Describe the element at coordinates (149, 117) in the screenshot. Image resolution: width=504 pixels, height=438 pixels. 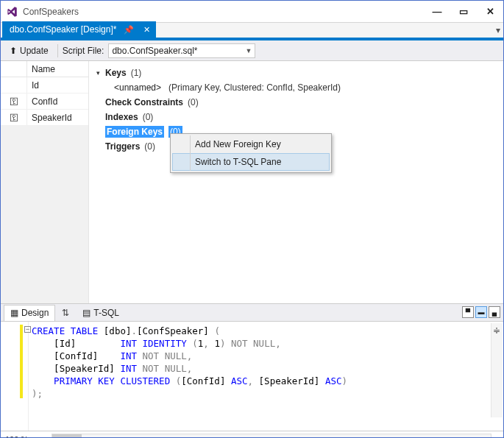
I see `indexes-count: (0)` at that location.